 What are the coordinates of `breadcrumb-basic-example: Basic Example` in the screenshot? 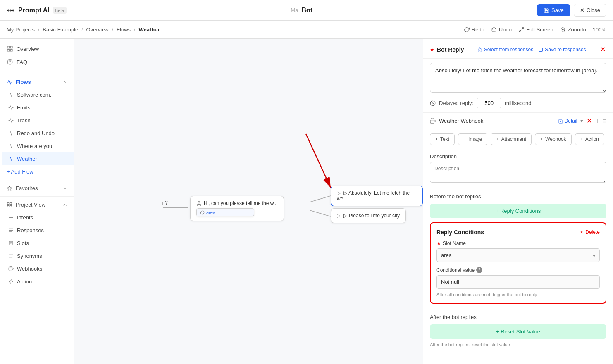 It's located at (60, 30).